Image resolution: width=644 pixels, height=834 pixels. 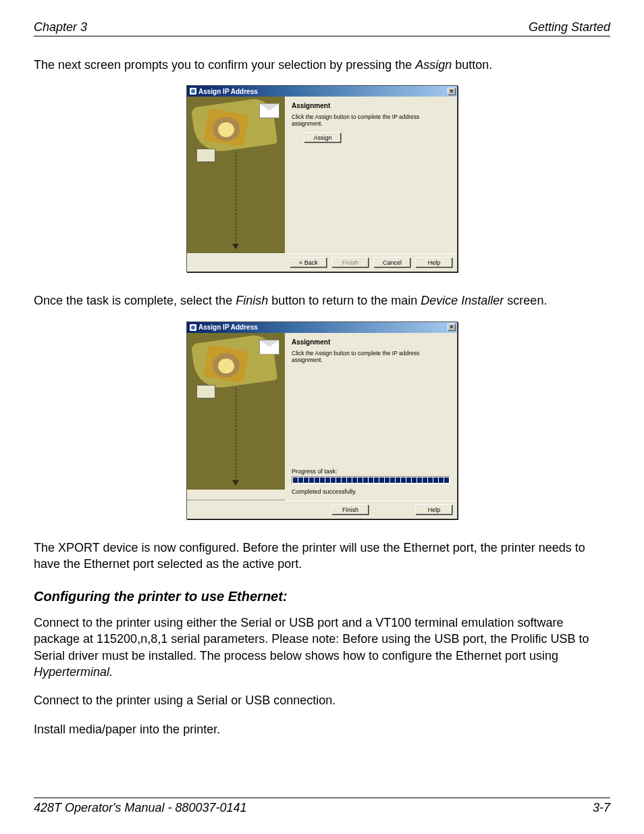 What do you see at coordinates (140, 808) in the screenshot?
I see `footer-manual: 428T Operator's Manual - 880037-0141` at bounding box center [140, 808].